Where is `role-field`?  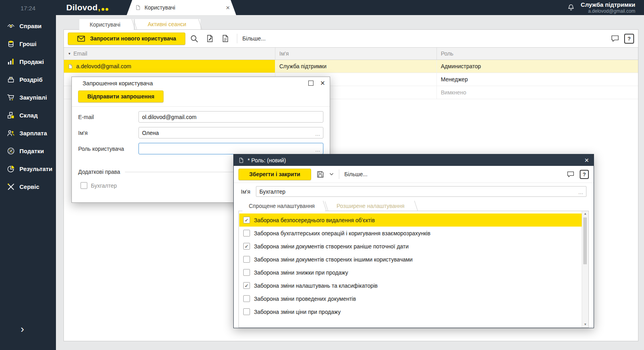
role-field is located at coordinates (231, 148).